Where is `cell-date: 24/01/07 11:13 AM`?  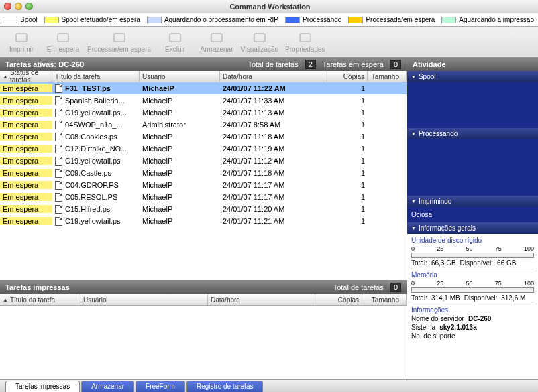
cell-date: 24/01/07 11:13 AM is located at coordinates (274, 113).